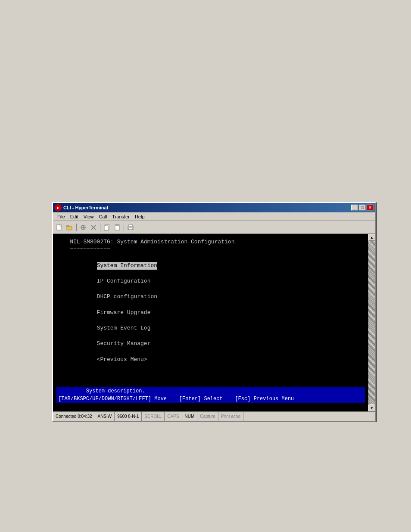  I want to click on close-button: ✕, so click(370, 208).